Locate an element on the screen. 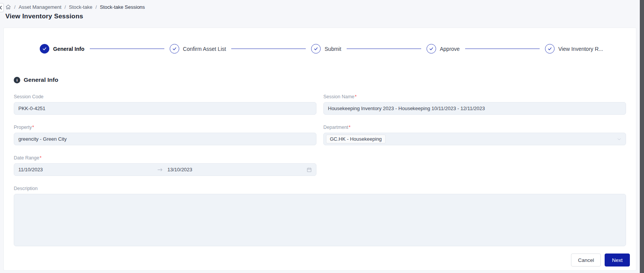  step-label: Submit is located at coordinates (333, 49).